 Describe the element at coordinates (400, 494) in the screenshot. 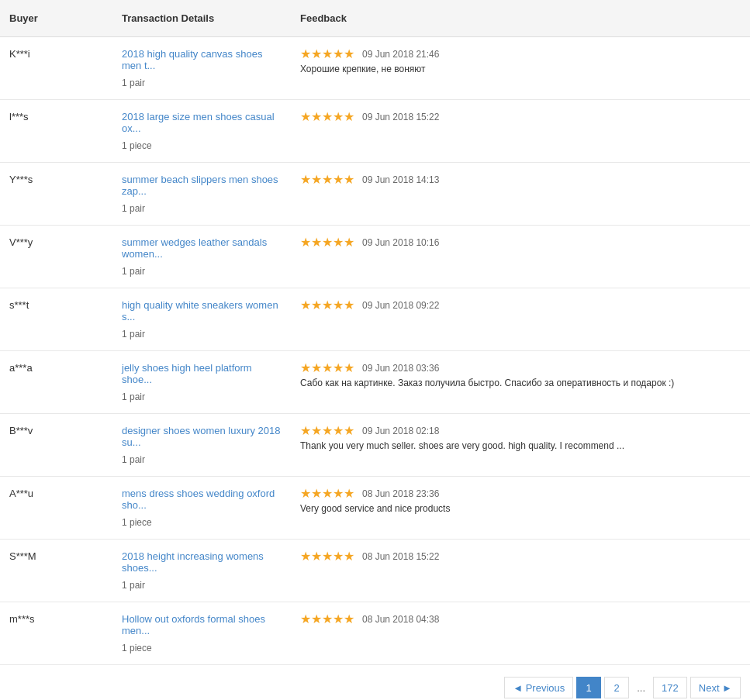

I see `feedback-date: 08 Jun 2018 23:36` at that location.